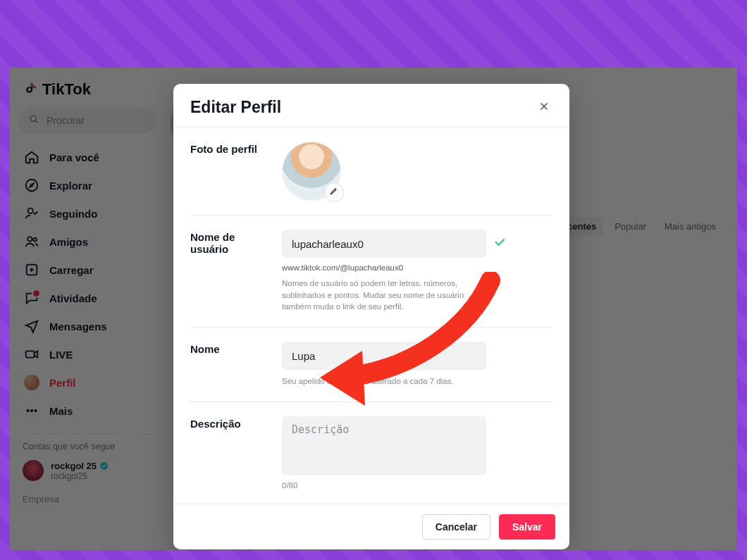 The image size is (747, 560). I want to click on bio-textarea, so click(384, 446).